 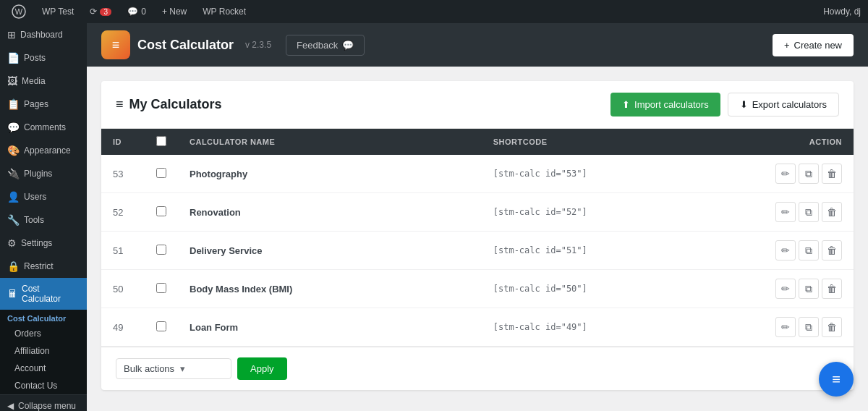 What do you see at coordinates (13, 266) in the screenshot?
I see `restrict-icon: 🔒` at bounding box center [13, 266].